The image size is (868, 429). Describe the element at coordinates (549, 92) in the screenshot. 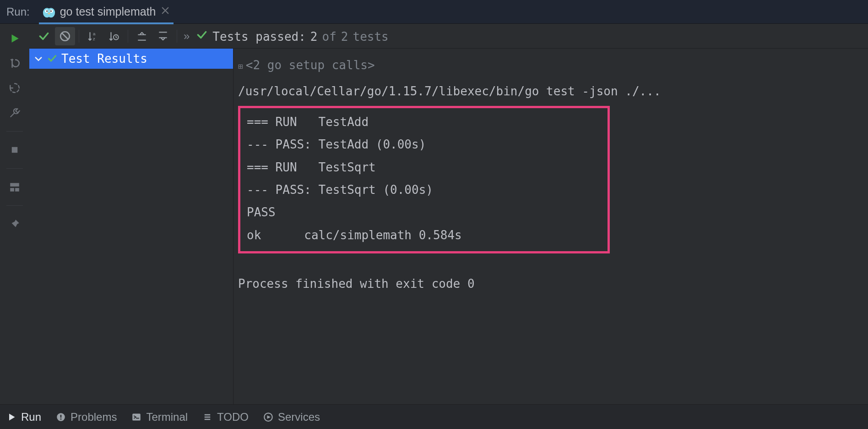

I see `output-command: /usr/local/Cellar/go/1.15.7/libexec/bin/…` at that location.